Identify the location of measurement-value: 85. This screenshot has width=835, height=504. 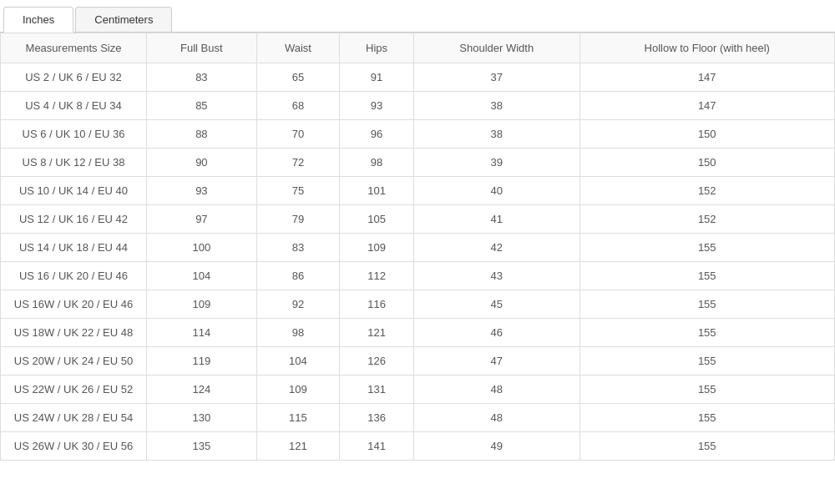
(202, 106).